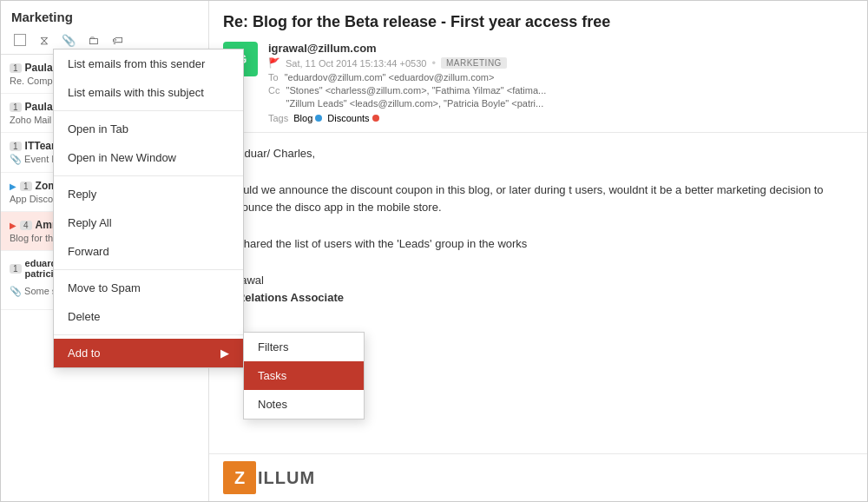 The image size is (868, 502). Describe the element at coordinates (474, 63) in the screenshot. I see `marketing-badge: MARKETING` at that location.